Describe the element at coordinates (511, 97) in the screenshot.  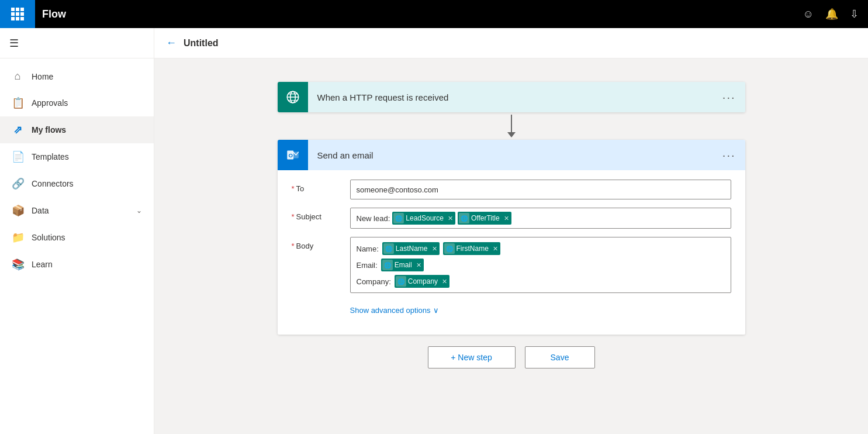
I see `http-trigger-title: When a HTTP request is received` at that location.